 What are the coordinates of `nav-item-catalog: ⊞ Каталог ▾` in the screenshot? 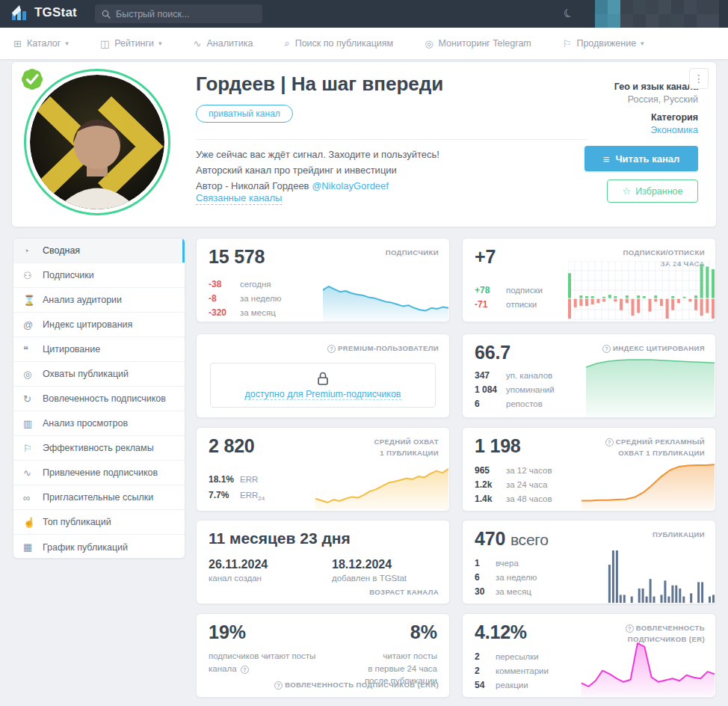 It's located at (41, 43).